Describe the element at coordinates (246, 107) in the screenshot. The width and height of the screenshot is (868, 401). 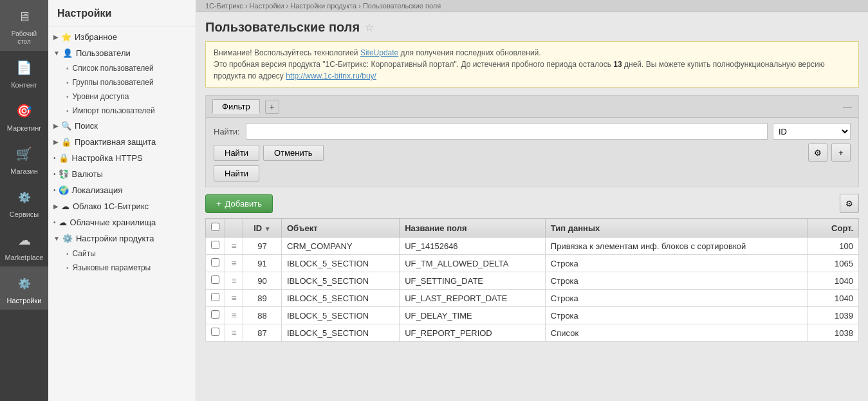
I see `filter-header-left: Фильтр +` at that location.